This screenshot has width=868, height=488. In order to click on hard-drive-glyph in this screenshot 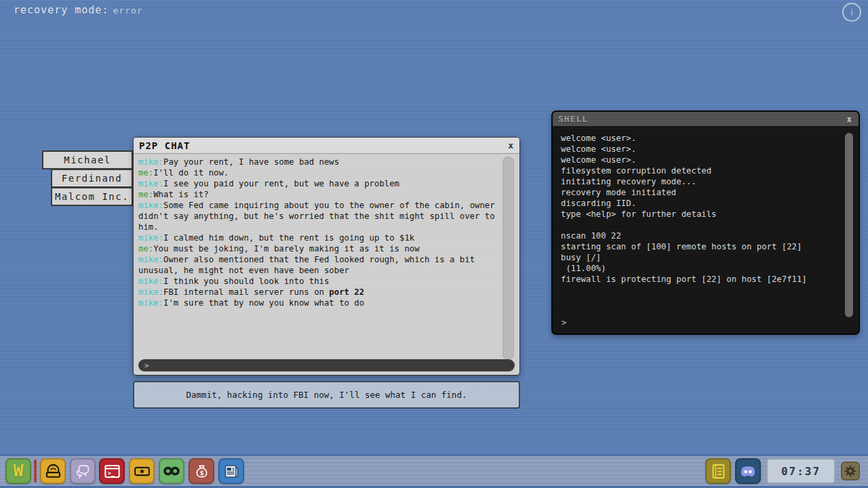, I will do `click(53, 472)`.